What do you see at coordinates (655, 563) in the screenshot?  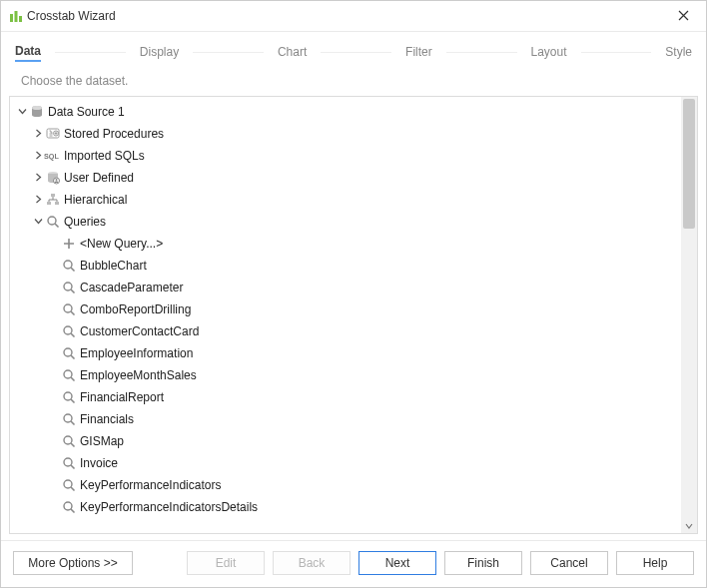 I see `help-button: Help` at bounding box center [655, 563].